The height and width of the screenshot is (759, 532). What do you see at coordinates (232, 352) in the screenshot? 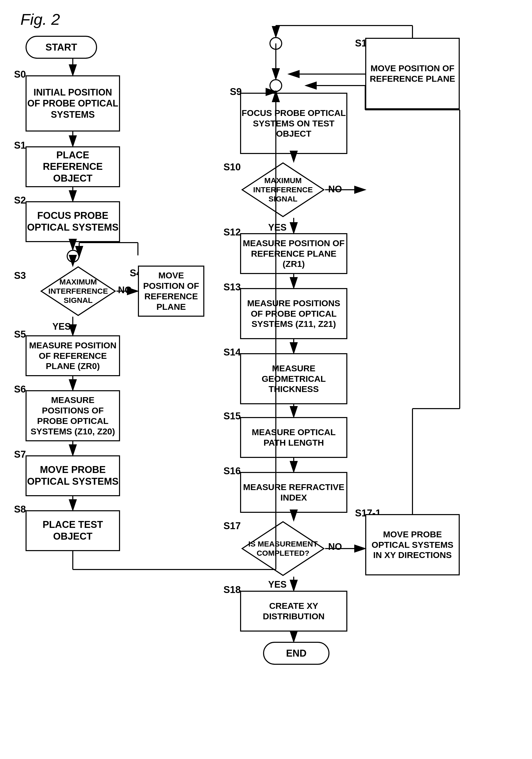
I see `s14-label: S14` at bounding box center [232, 352].